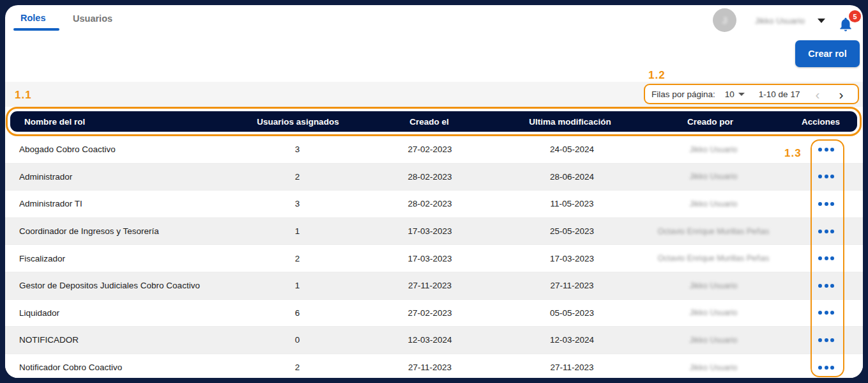 The image size is (868, 383). Describe the element at coordinates (710, 121) in the screenshot. I see `column-header-creado-por: Creado por` at that location.